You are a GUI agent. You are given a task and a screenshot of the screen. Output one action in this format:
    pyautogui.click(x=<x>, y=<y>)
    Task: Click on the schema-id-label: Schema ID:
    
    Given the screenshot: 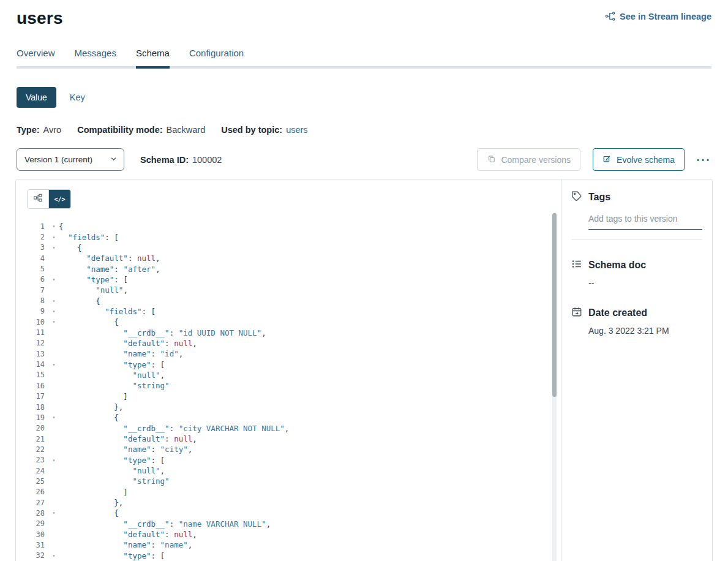 What is the action you would take?
    pyautogui.click(x=164, y=160)
    